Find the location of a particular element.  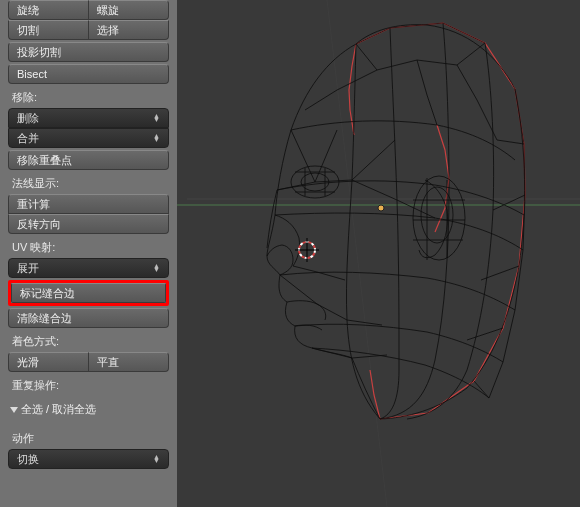

select-button: 选择 is located at coordinates (128, 30).